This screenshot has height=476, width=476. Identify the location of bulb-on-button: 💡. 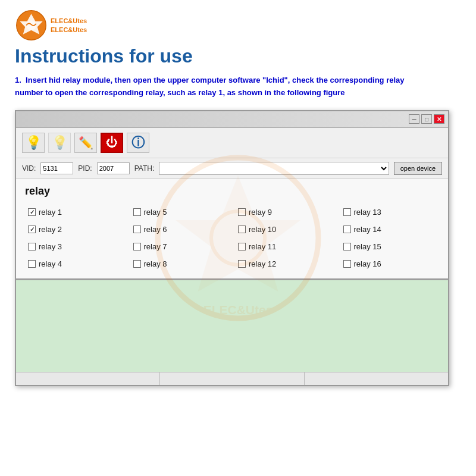
(33, 143).